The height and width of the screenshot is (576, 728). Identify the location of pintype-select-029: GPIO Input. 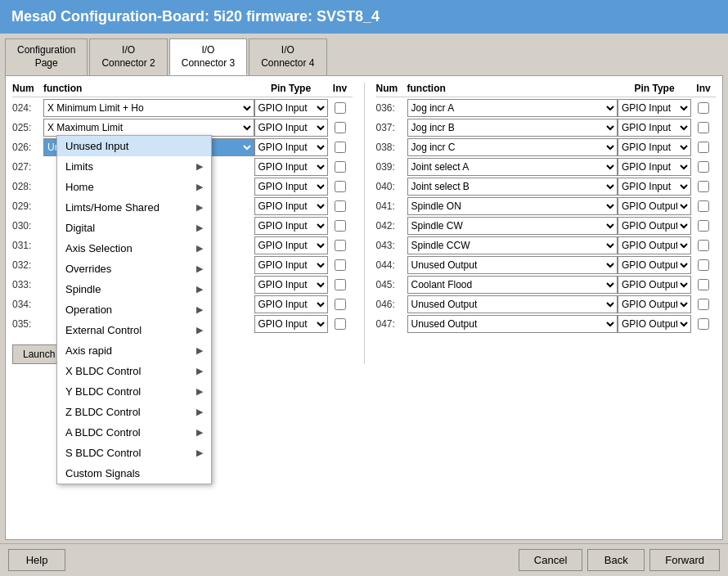
(291, 206).